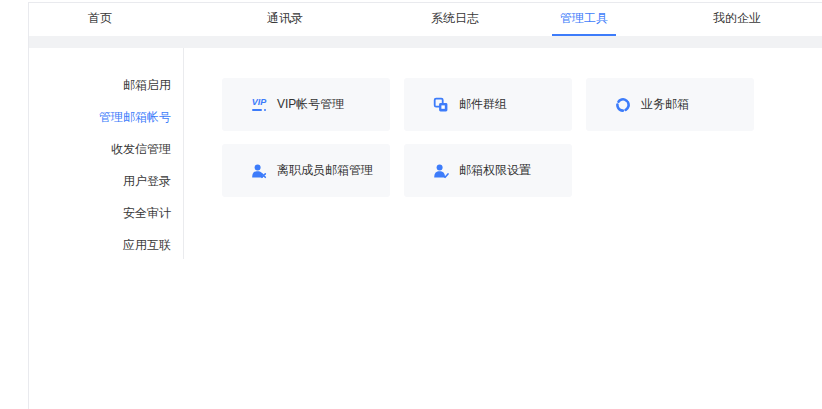 This screenshot has width=822, height=409. Describe the element at coordinates (259, 171) in the screenshot. I see `former-member-person-x-icon` at that location.